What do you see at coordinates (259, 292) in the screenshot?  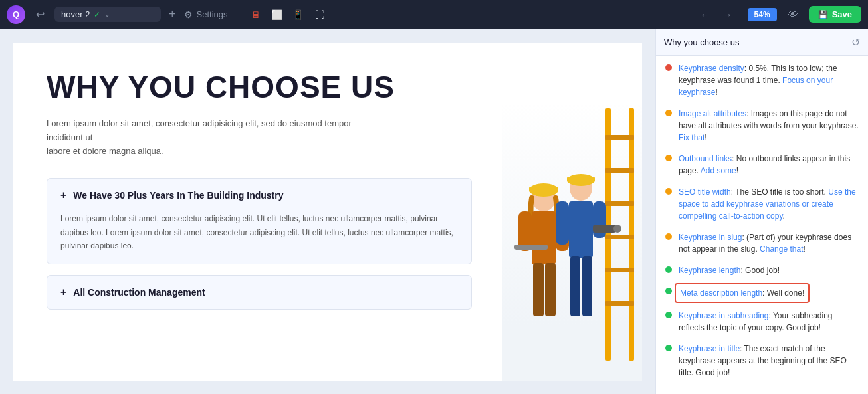 I see `accordion-header-2: + All Construction Management` at bounding box center [259, 292].